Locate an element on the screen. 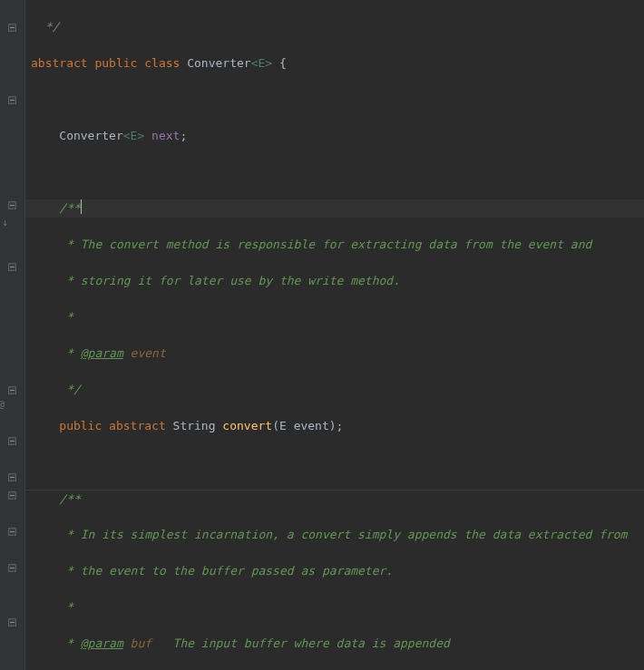 The width and height of the screenshot is (644, 670). override-arrow-icon: ↓ is located at coordinates (9, 223).